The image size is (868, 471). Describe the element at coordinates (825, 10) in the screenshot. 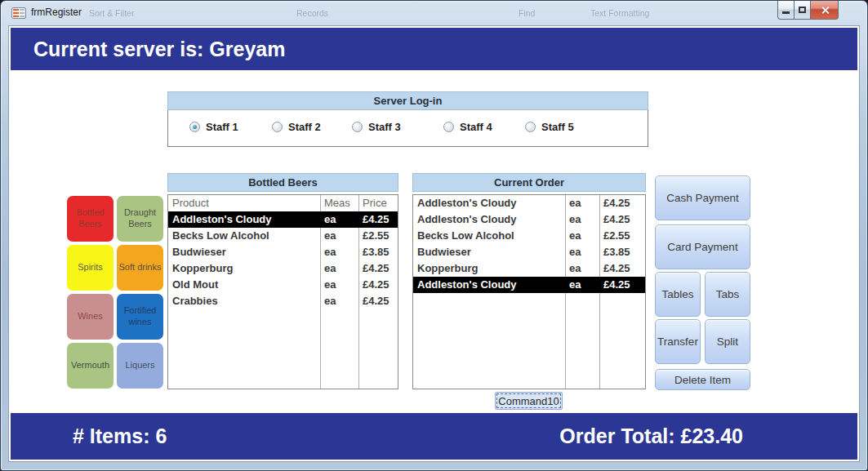

I see `close-icon` at that location.